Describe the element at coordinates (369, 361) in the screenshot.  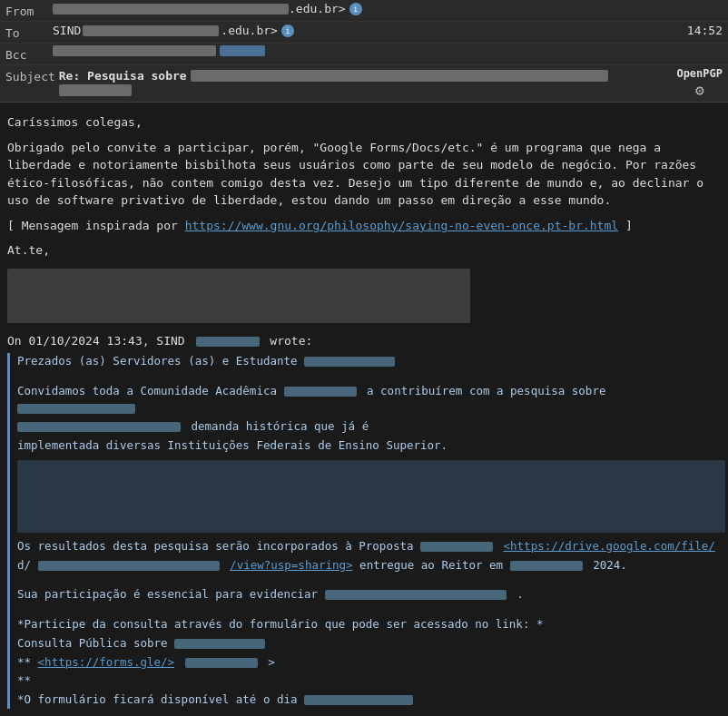
I see `quoted-line-1: Prezados (as) Servidores (as) e Estudant…` at that location.